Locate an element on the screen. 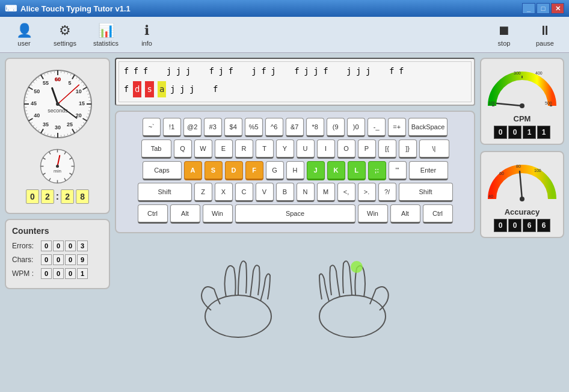  right-panel: 100 300 400 500 CPM 0 0 1 1 is located at coordinates (522, 222).